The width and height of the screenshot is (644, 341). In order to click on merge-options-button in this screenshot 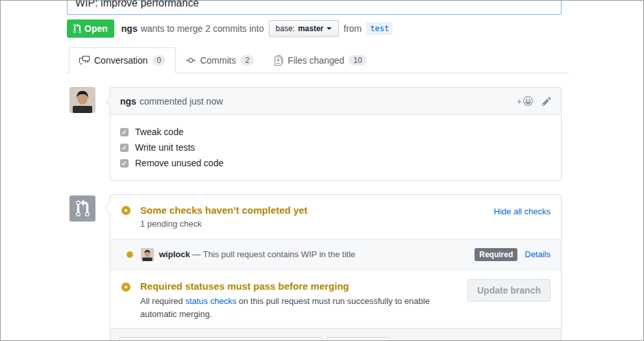, I will do `click(358, 339)`.